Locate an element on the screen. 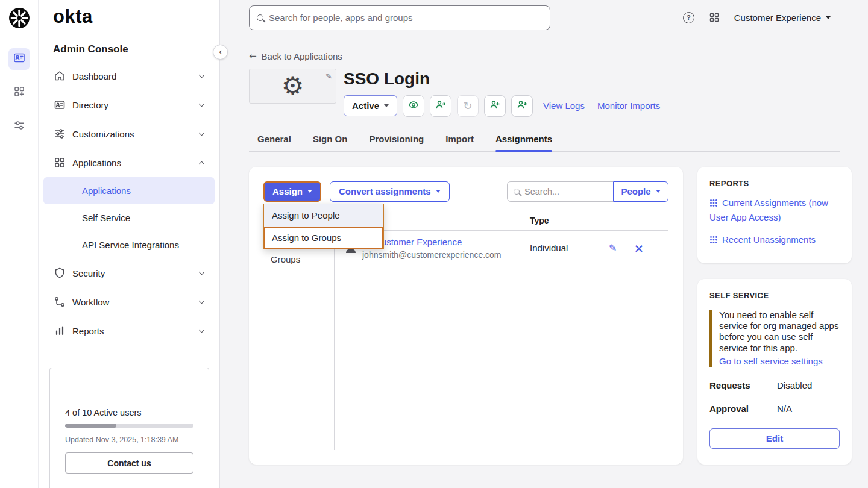 The width and height of the screenshot is (868, 488). tab-import: Import is located at coordinates (459, 141).